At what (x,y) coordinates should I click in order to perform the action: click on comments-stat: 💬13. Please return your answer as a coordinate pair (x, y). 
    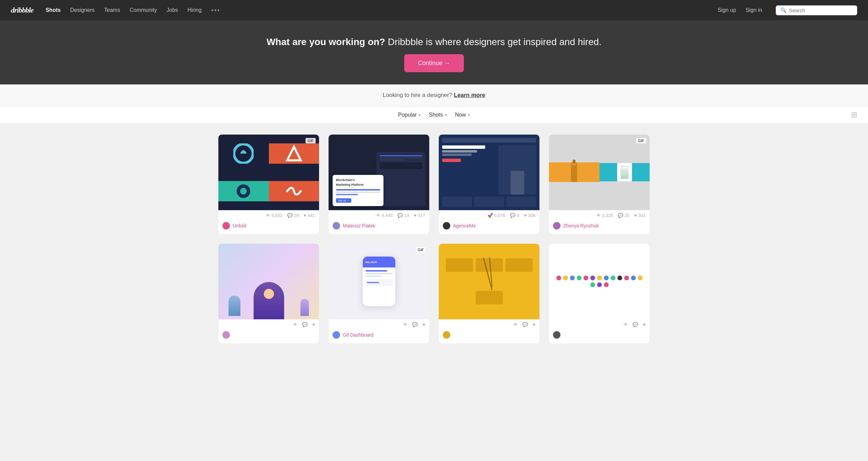
    Looking at the image, I should click on (403, 216).